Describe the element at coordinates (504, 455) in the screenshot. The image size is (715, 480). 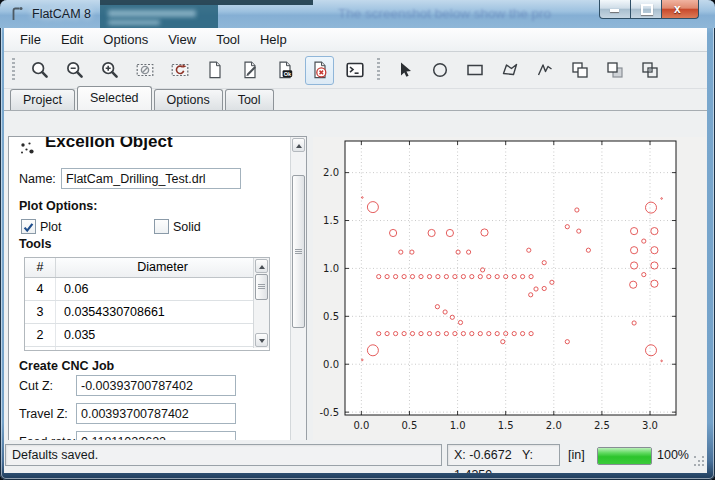
I see `coordinates-box: X: -0.6672 Y: 1.4359` at that location.